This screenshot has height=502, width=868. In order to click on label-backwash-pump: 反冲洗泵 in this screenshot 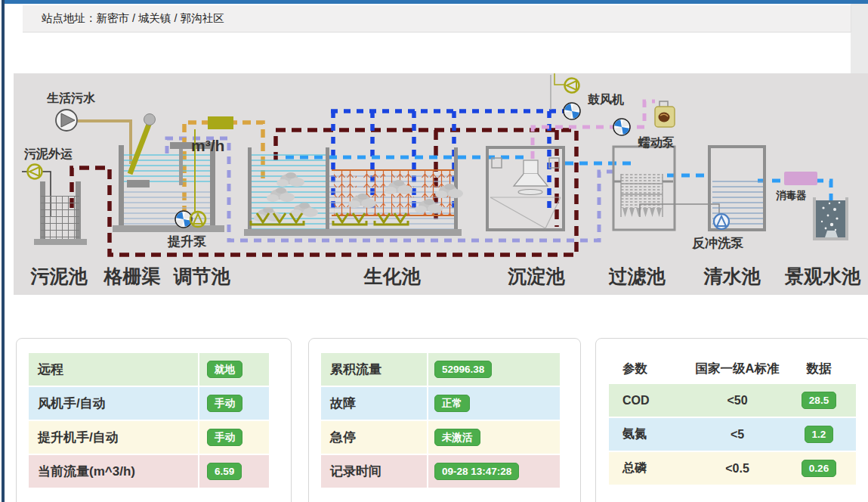, I will do `click(718, 243)`.